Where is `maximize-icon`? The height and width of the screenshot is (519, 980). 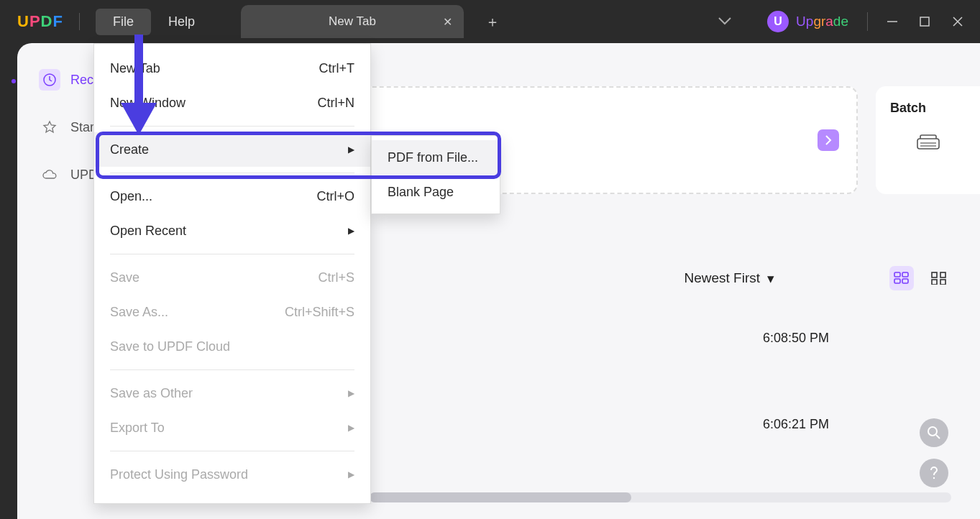 maximize-icon is located at coordinates (927, 22).